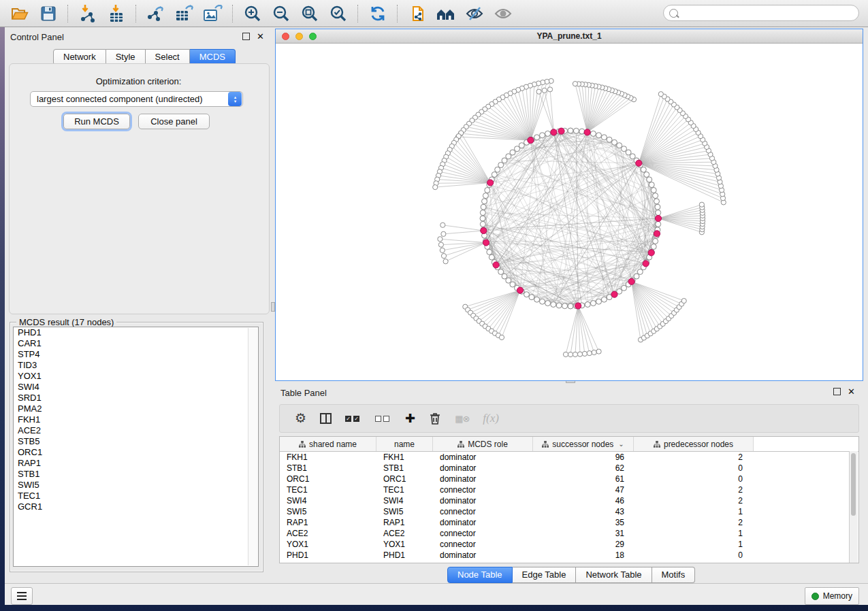 The height and width of the screenshot is (611, 868). What do you see at coordinates (136, 496) in the screenshot?
I see `list-item: TEC1` at bounding box center [136, 496].